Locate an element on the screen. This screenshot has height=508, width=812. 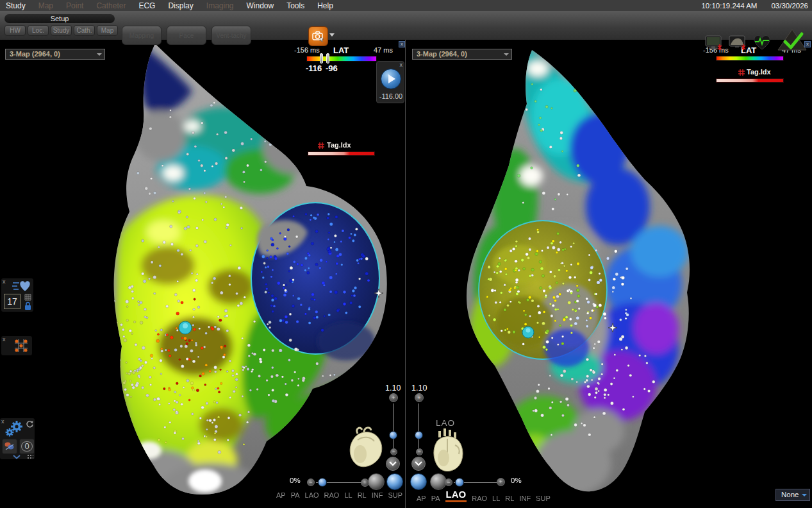
fam-widget-close-button: x is located at coordinates (4, 282).